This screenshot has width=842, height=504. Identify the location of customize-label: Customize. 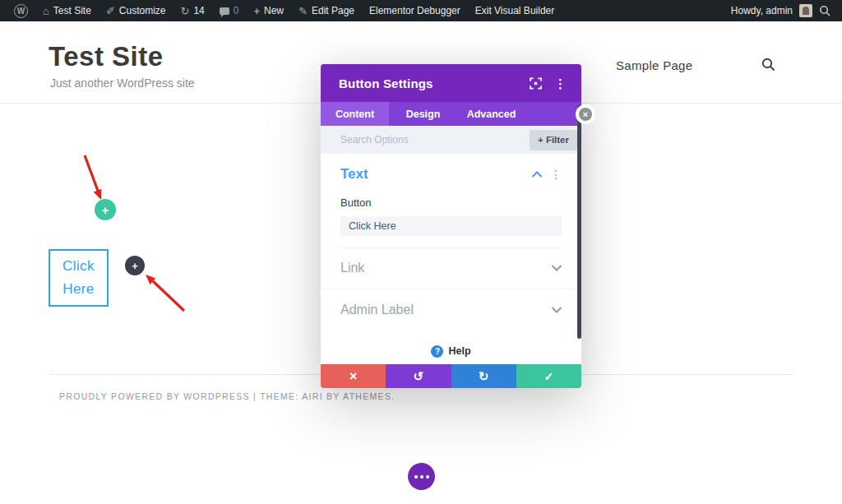
(143, 11).